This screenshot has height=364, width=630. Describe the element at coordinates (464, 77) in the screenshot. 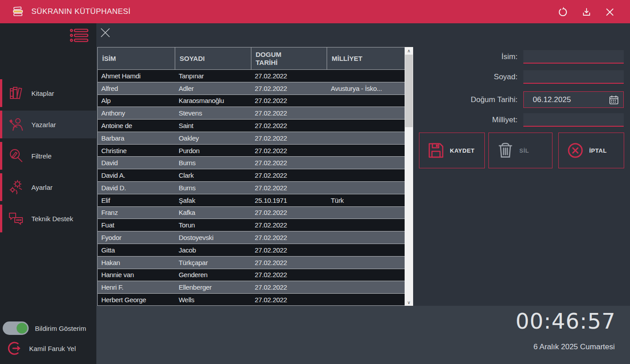

I see `soyad-label: Soyad:` at that location.